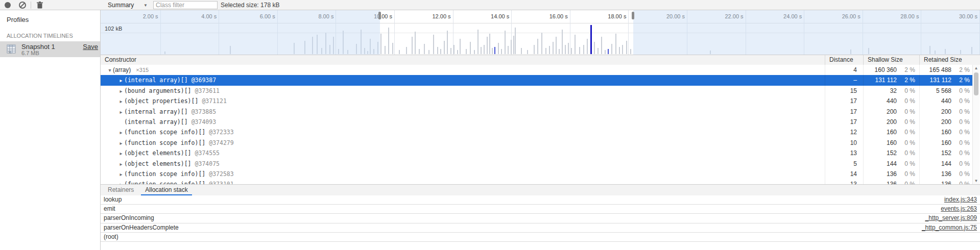  What do you see at coordinates (8, 5) in the screenshot?
I see `record-icon` at bounding box center [8, 5].